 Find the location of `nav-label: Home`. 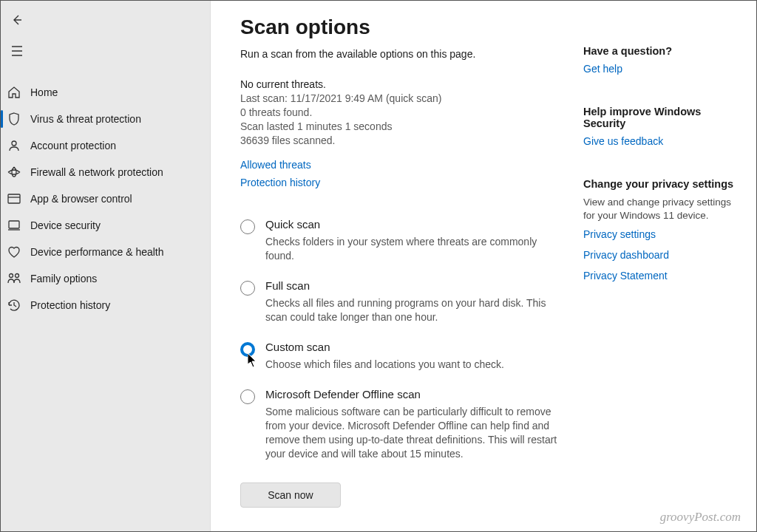

nav-label: Home is located at coordinates (44, 92).